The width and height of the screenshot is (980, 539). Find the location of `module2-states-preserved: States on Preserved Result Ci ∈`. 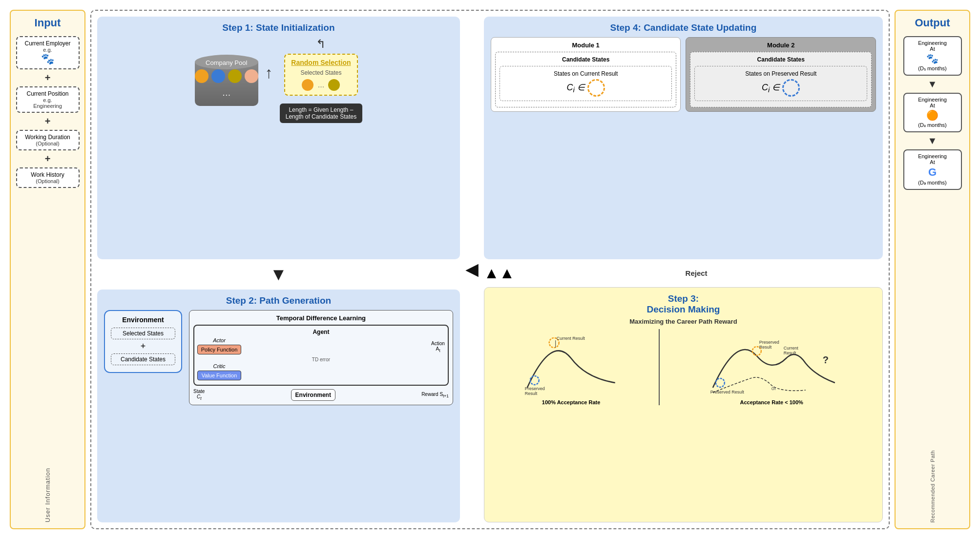

module2-states-preserved: States on Preserved Result Ci ∈ is located at coordinates (781, 83).